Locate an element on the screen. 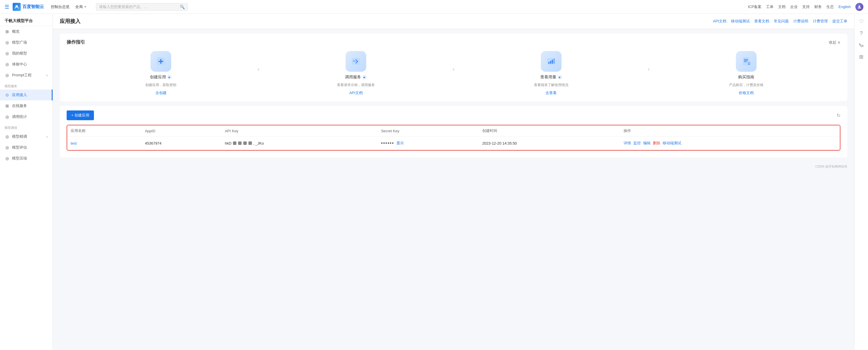 This screenshot has height=350, width=868. footer-note: CSDN @开拓精神拉坯 is located at coordinates (454, 167).